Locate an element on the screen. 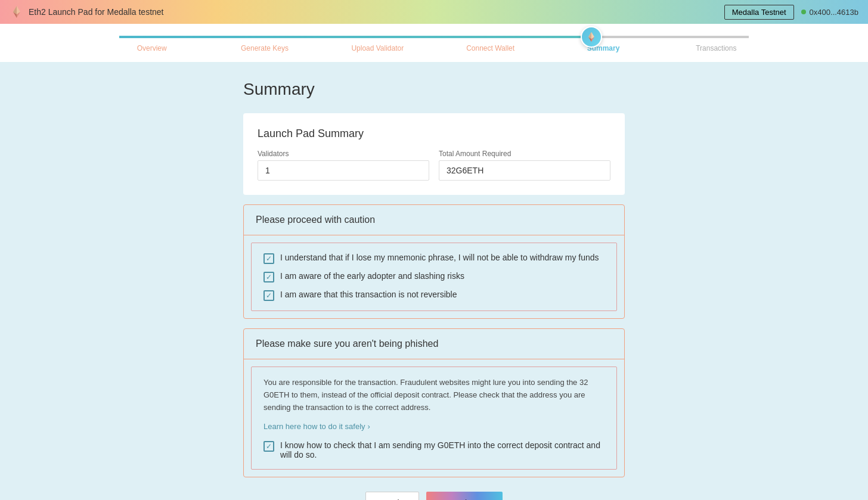 This screenshot has height=500, width=868. phishing-checkbox-label: I know how to check that I am sending my… is located at coordinates (442, 450).